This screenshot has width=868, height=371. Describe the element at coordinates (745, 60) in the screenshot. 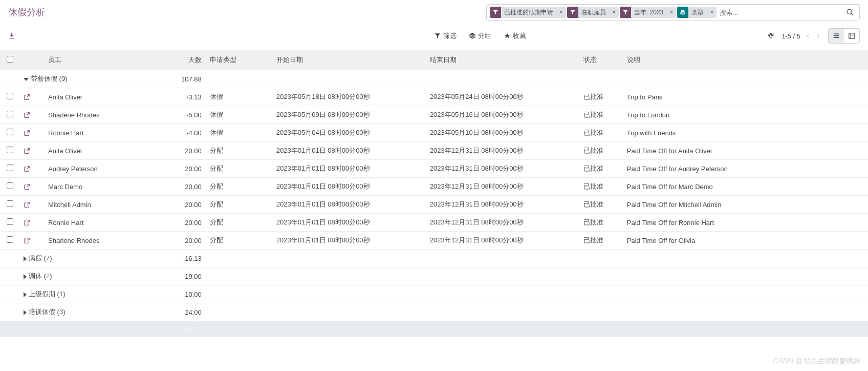

I see `col-desc: 说明` at that location.